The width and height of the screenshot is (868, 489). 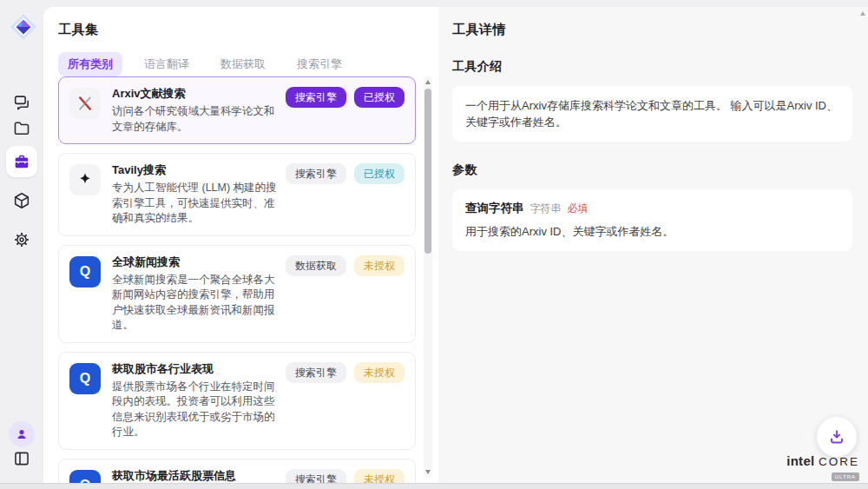 I want to click on chat-icon, so click(x=22, y=102).